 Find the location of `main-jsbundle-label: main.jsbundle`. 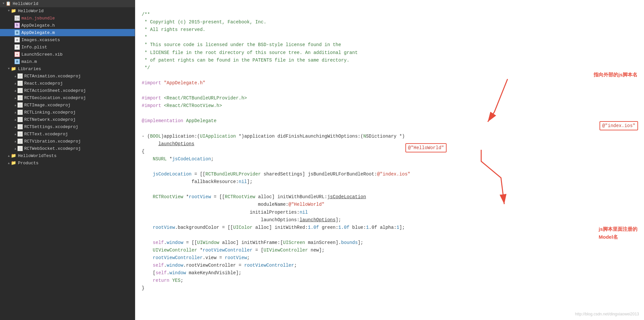

main-jsbundle-label: main.jsbundle is located at coordinates (38, 18).